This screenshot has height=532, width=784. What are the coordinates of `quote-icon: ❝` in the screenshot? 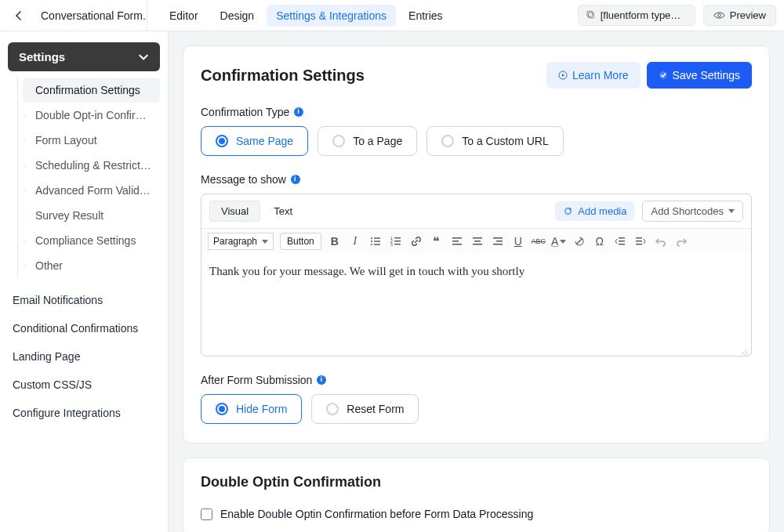 It's located at (437, 241).